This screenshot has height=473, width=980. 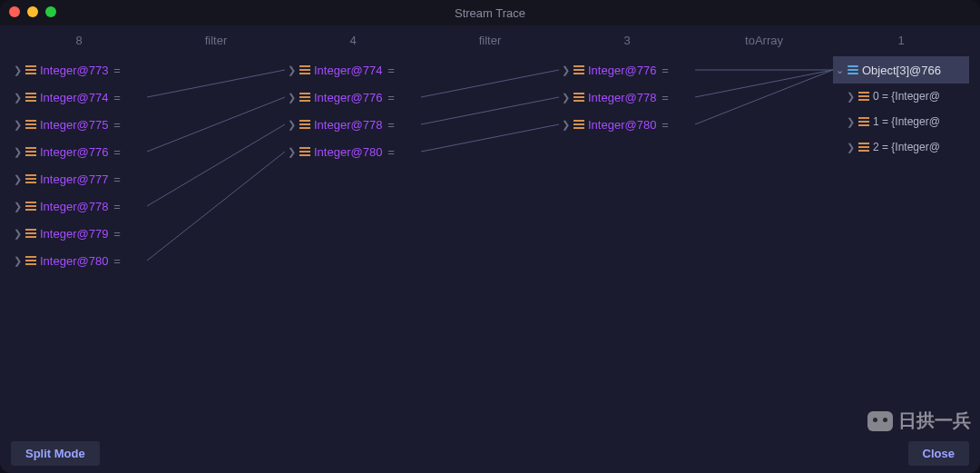 What do you see at coordinates (901, 70) in the screenshot?
I see `array-root-node: ⌄Object[3]@766` at bounding box center [901, 70].